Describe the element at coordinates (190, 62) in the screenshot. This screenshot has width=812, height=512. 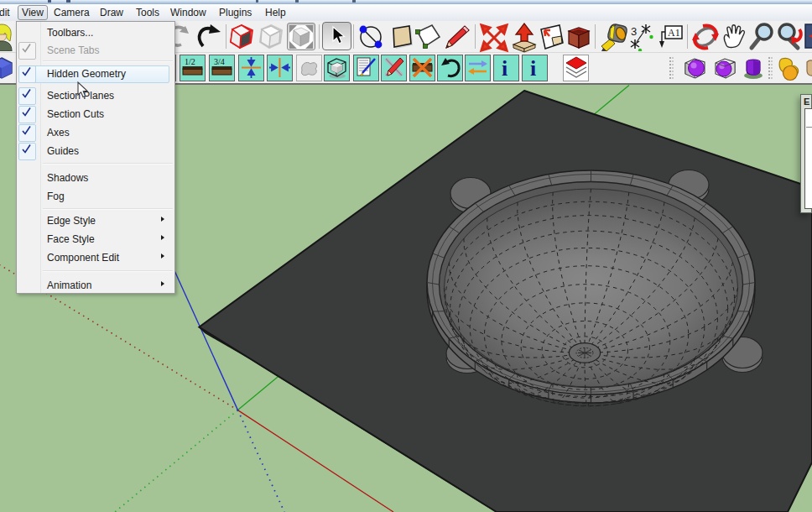
I see `svg-text: 1/2` at that location.